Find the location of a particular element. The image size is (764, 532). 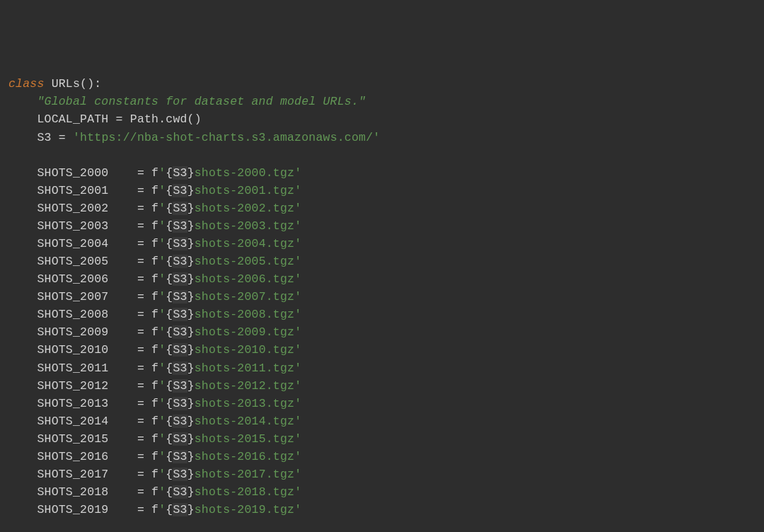

string-tail: shots-2011.tgz is located at coordinates (245, 368).